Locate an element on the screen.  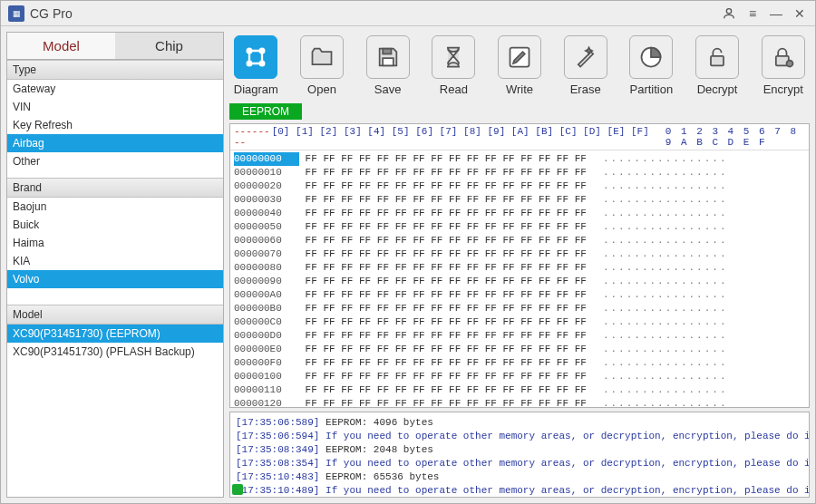
toolbar-label: Decrypt is located at coordinates (718, 89).